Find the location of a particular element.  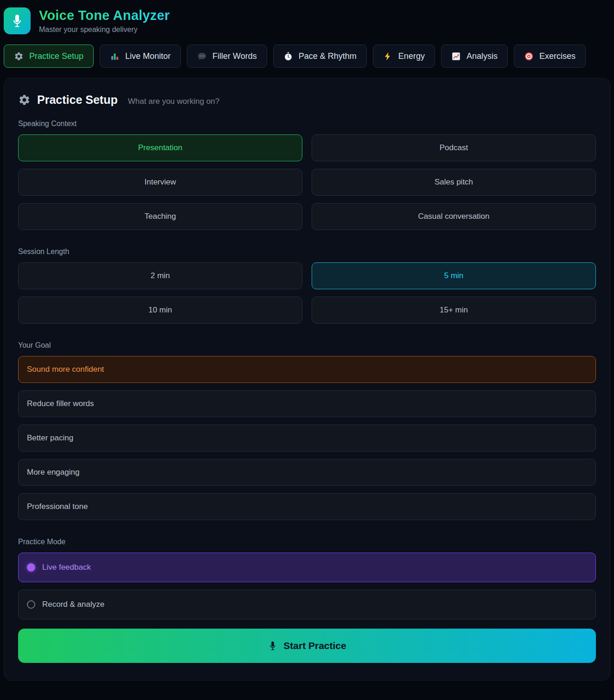

app-logo is located at coordinates (17, 21).